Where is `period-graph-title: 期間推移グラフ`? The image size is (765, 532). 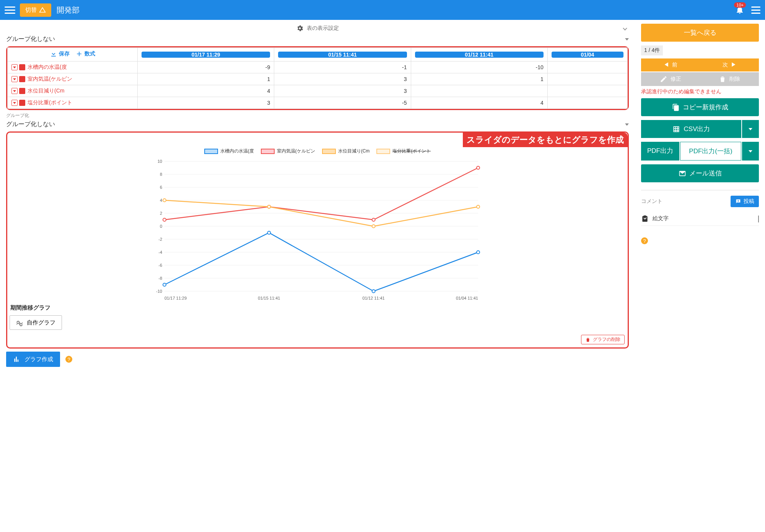 period-graph-title: 期間推移グラフ is located at coordinates (317, 308).